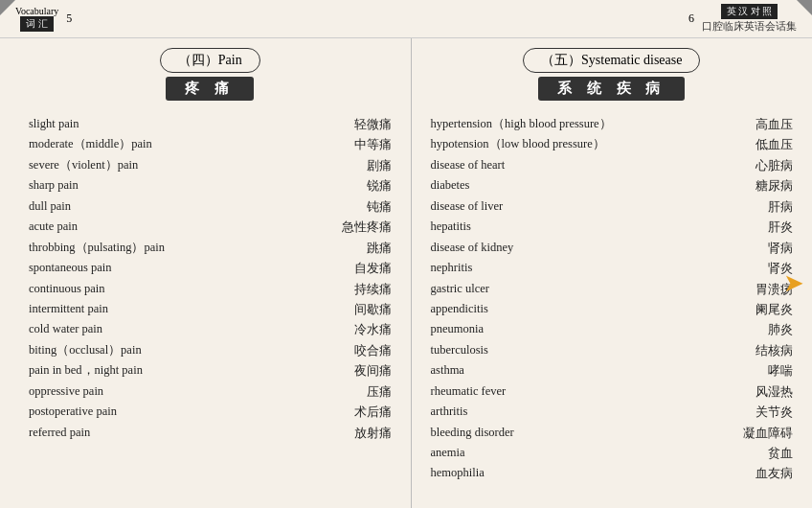 The image size is (812, 508). I want to click on vocab-english: biting（occlusal）pain, so click(85, 351).